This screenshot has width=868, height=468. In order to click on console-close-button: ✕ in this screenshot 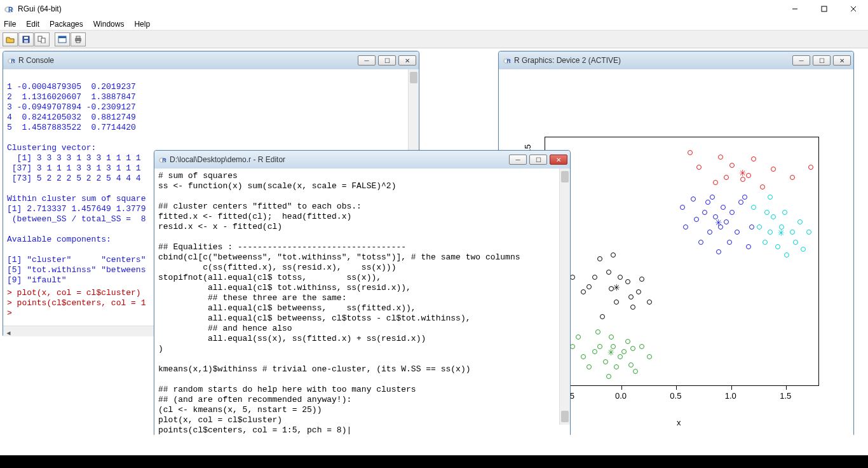, I will do `click(407, 60)`.